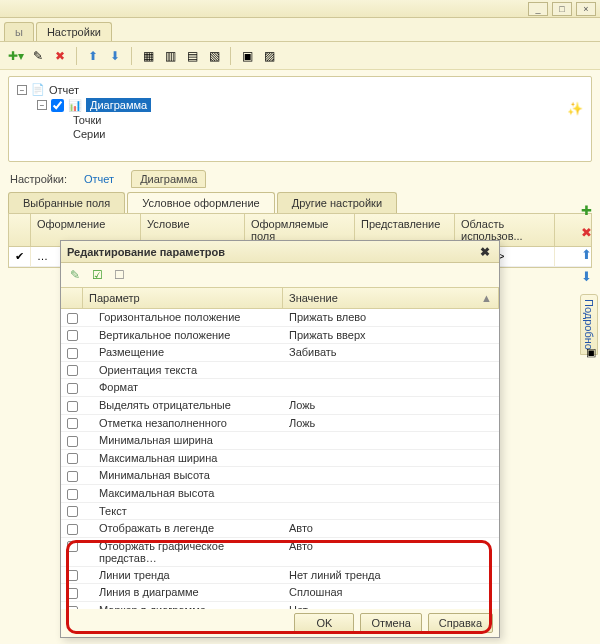 This screenshot has width=600, height=644. What do you see at coordinates (538, 9) in the screenshot?
I see `window-minimize-button: _` at bounding box center [538, 9].